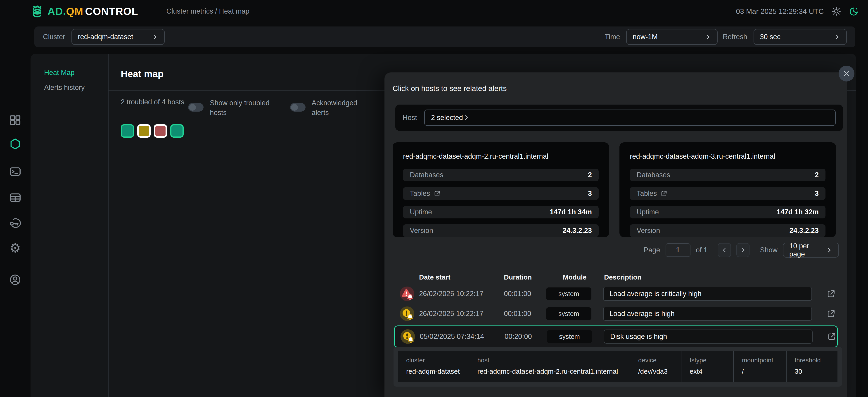 The height and width of the screenshot is (397, 868). I want to click on detail-value: ext4, so click(711, 372).